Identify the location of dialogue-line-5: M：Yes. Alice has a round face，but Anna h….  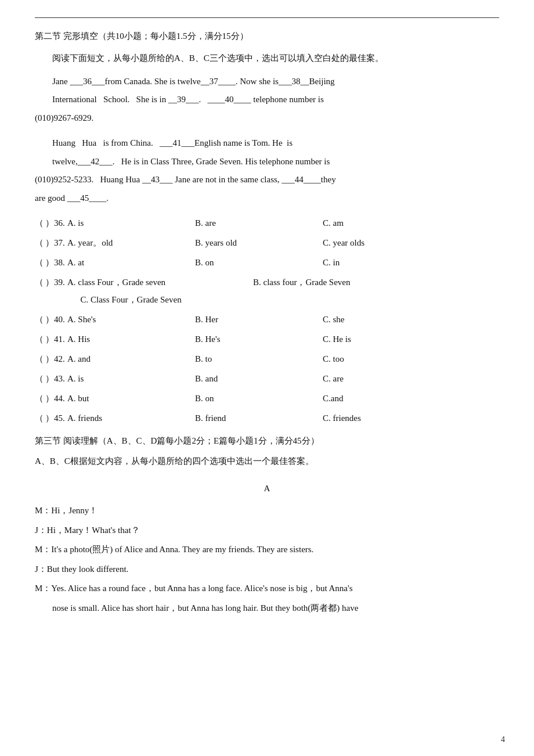
(267, 589).